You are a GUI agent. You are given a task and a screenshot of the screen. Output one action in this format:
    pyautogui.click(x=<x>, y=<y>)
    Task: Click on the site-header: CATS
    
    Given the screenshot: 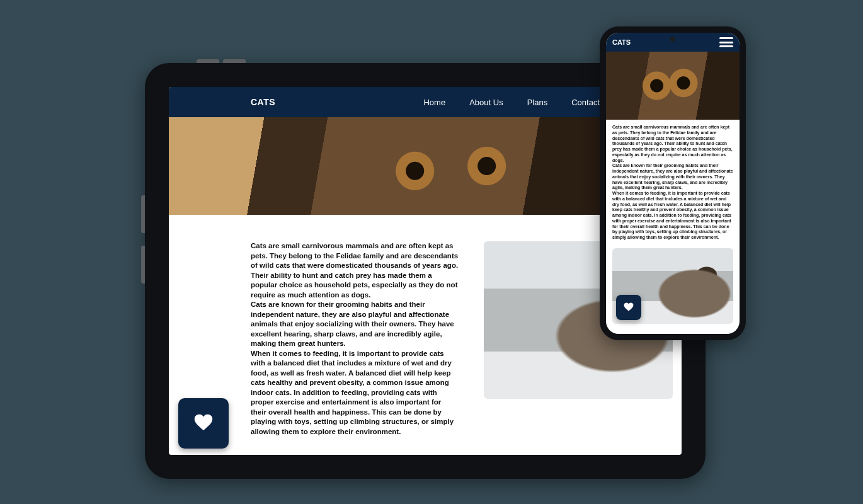 What is the action you would take?
    pyautogui.click(x=673, y=42)
    